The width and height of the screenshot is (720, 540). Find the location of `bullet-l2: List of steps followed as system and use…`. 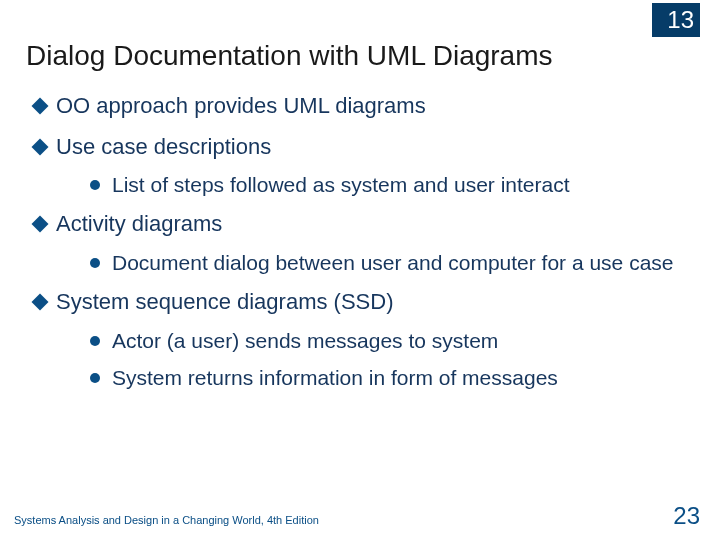

bullet-l2: List of steps followed as system and use… is located at coordinates (388, 184).